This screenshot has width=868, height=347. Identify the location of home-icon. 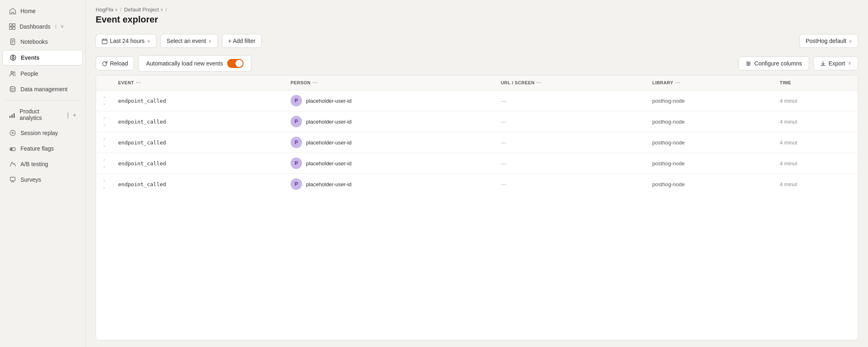
(13, 11).